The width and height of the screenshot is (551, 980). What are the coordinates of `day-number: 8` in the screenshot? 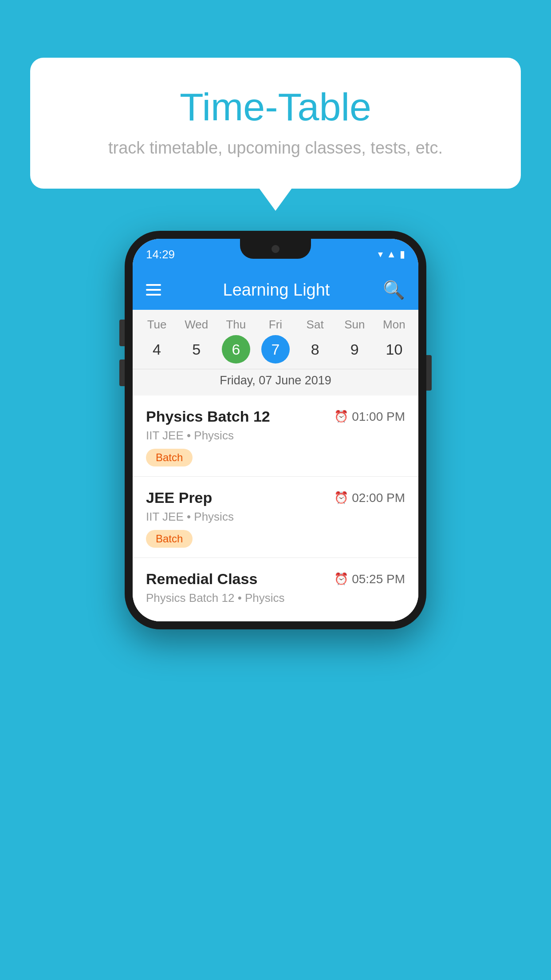 It's located at (315, 349).